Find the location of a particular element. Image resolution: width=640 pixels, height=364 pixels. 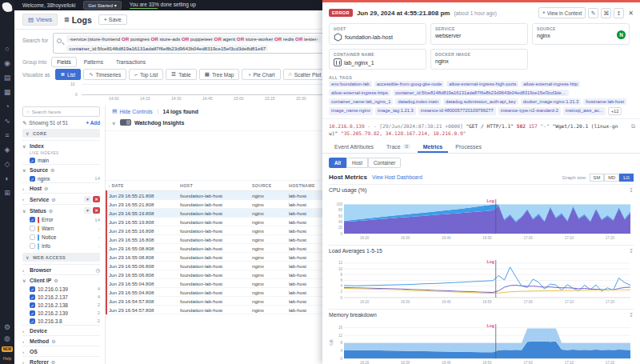

tag: instruqt_aws_ac... is located at coordinates (584, 111).